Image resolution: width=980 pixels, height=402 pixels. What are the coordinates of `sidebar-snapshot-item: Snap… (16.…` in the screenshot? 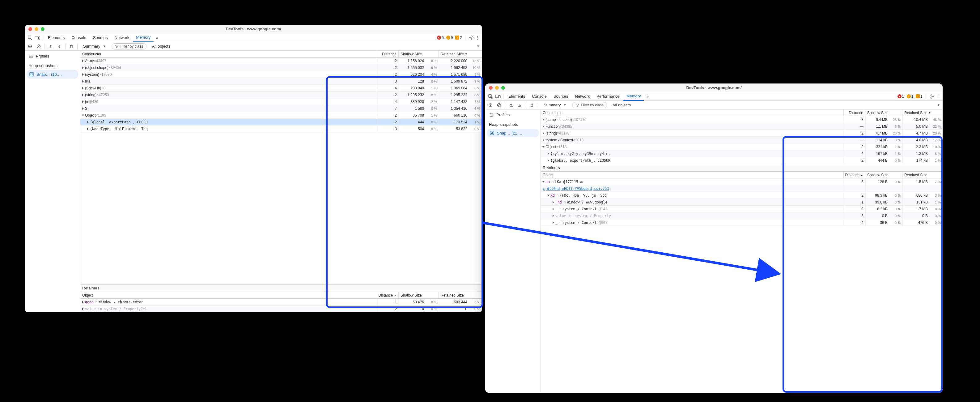 It's located at (52, 74).